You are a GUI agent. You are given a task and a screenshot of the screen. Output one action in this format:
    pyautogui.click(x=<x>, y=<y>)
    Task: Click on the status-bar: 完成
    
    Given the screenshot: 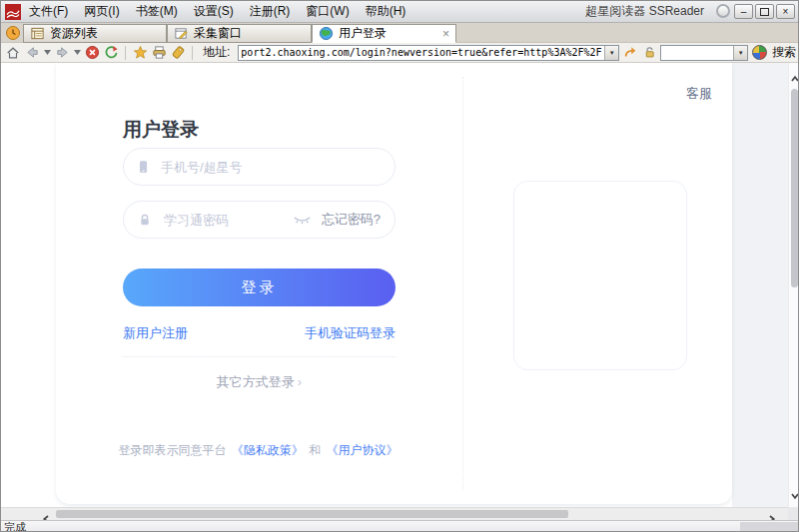 What is the action you would take?
    pyautogui.click(x=400, y=526)
    